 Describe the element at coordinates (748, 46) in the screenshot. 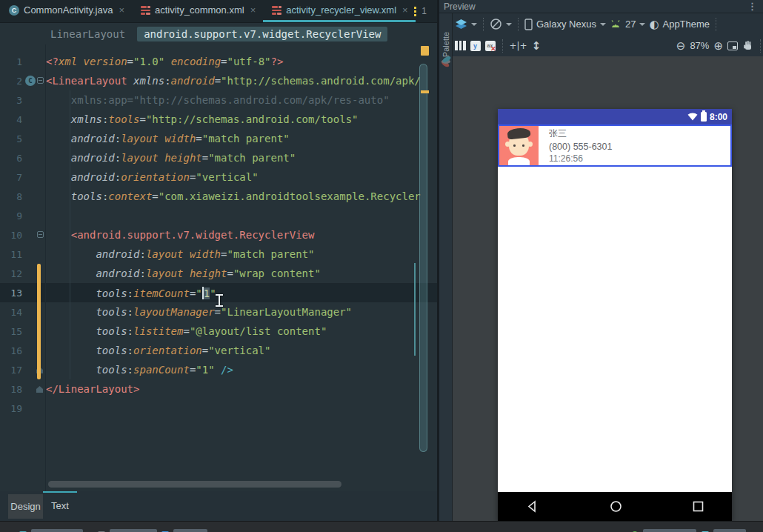

I see `pan-hand-icon` at that location.